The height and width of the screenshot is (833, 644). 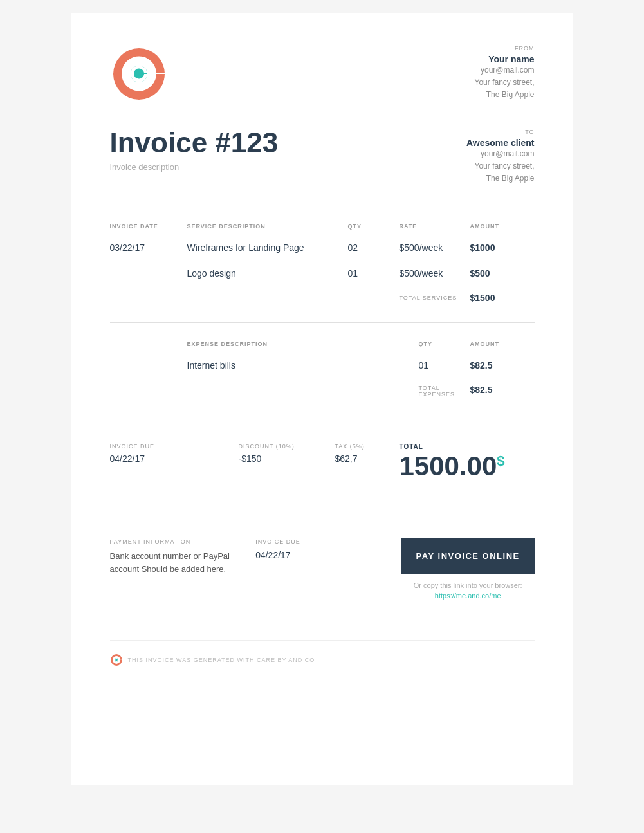 What do you see at coordinates (322, 542) in the screenshot?
I see `payment-due-label: INVOICE DUE` at bounding box center [322, 542].